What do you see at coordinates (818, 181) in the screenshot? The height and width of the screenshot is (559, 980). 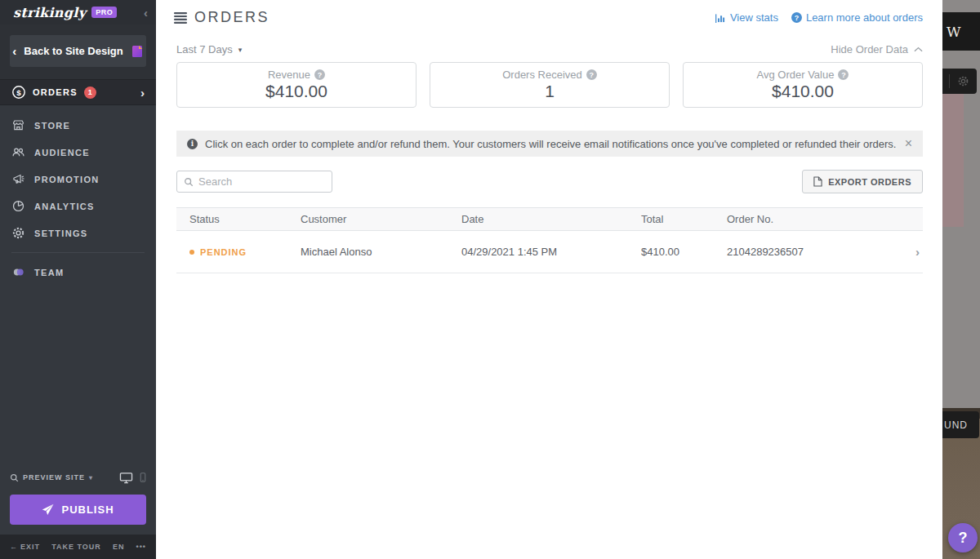 I see `document-icon` at bounding box center [818, 181].